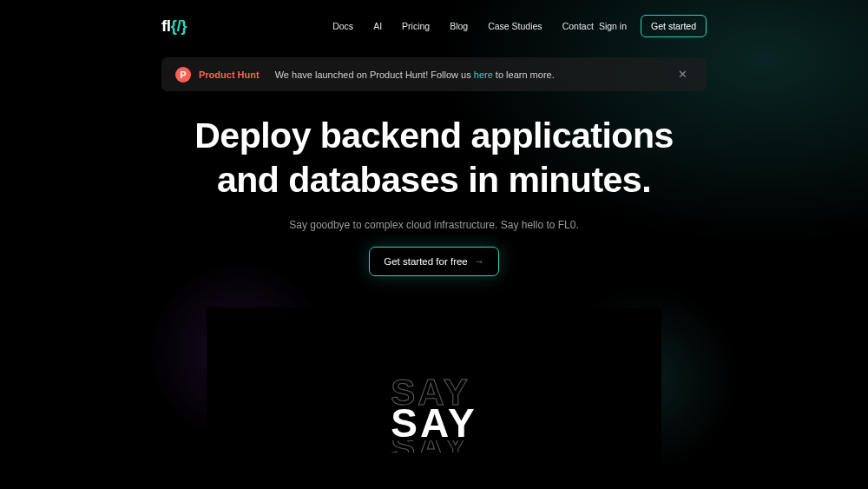 This screenshot has width=868, height=489. Describe the element at coordinates (515, 26) in the screenshot. I see `nav-case-studies: Case Studies` at that location.